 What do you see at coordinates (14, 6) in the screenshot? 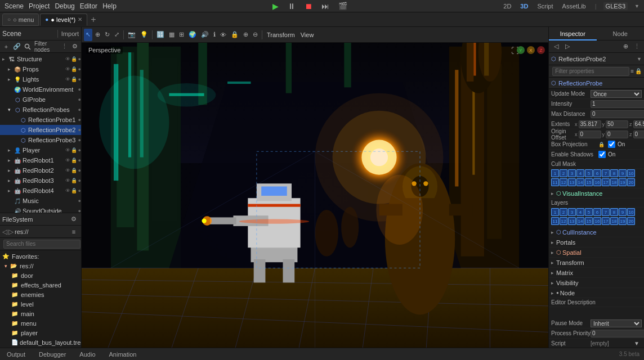
I see `menu-scene: Scene` at bounding box center [14, 6].